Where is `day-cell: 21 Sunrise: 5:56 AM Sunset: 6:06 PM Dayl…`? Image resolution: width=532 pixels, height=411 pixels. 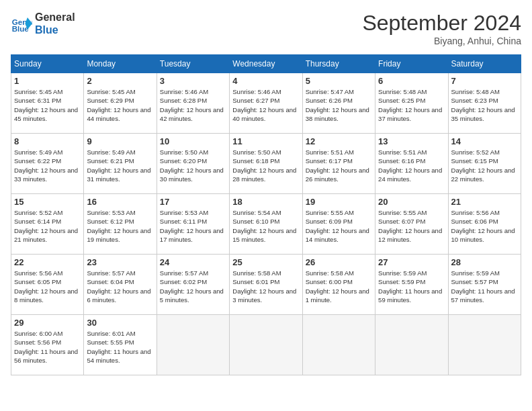
day-cell: 21 Sunrise: 5:56 AM Sunset: 6:06 PM Dayl… is located at coordinates (484, 224).